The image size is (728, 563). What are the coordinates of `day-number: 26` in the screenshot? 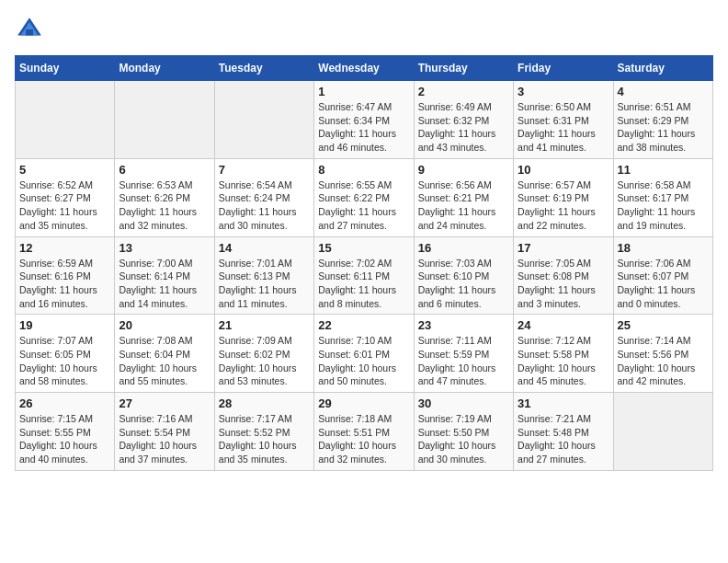 It's located at (64, 403).